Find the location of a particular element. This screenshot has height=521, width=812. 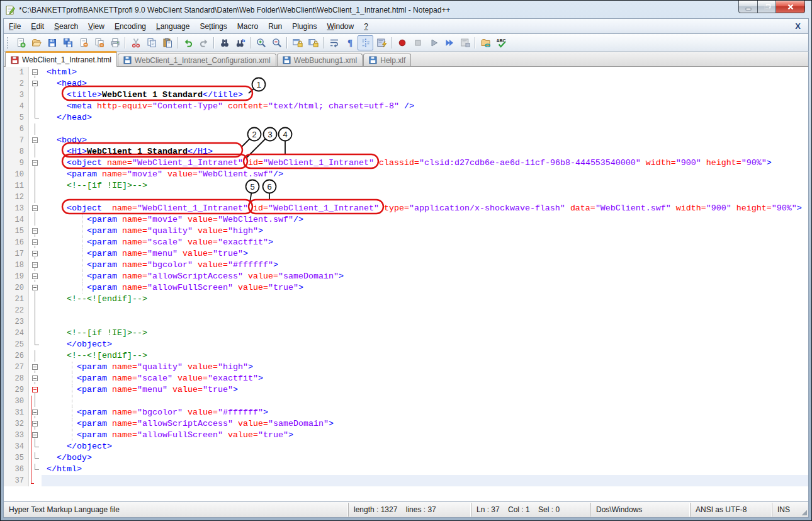

code-line: 6 is located at coordinates (406, 129).